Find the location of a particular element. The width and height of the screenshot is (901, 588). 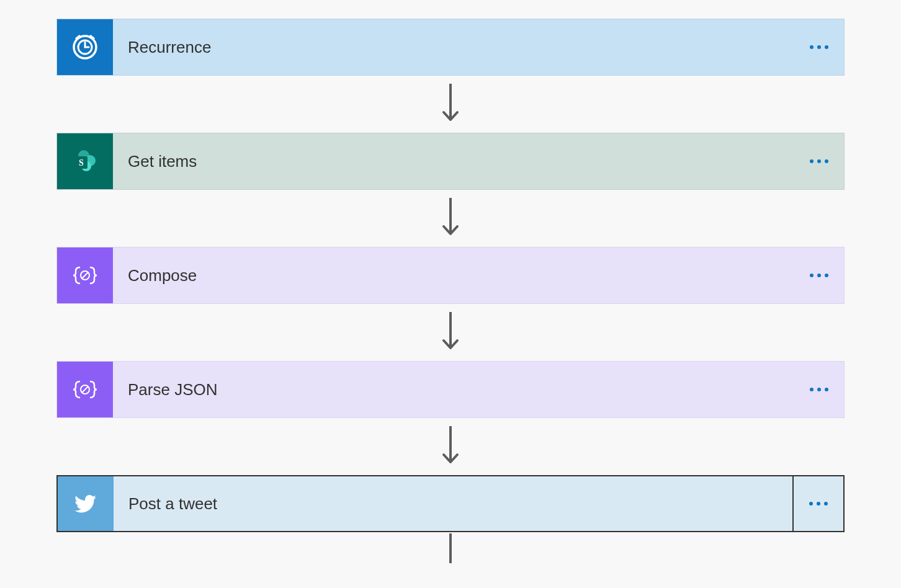

twitter-icon is located at coordinates (86, 504).